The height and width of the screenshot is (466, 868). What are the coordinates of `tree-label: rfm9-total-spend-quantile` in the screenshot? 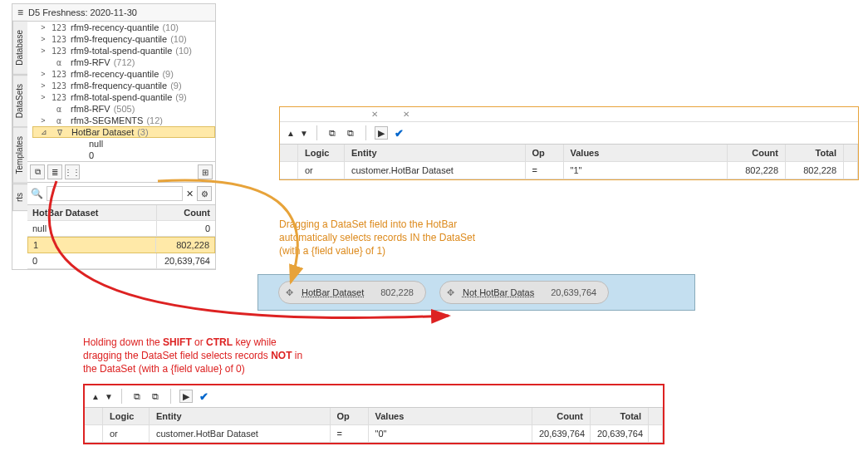 It's located at (121, 51).